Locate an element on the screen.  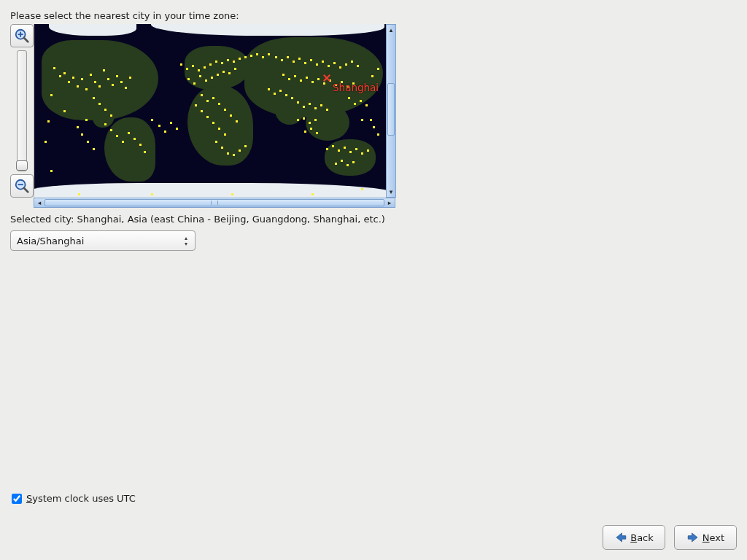
next-button-label: Next is located at coordinates (713, 538).